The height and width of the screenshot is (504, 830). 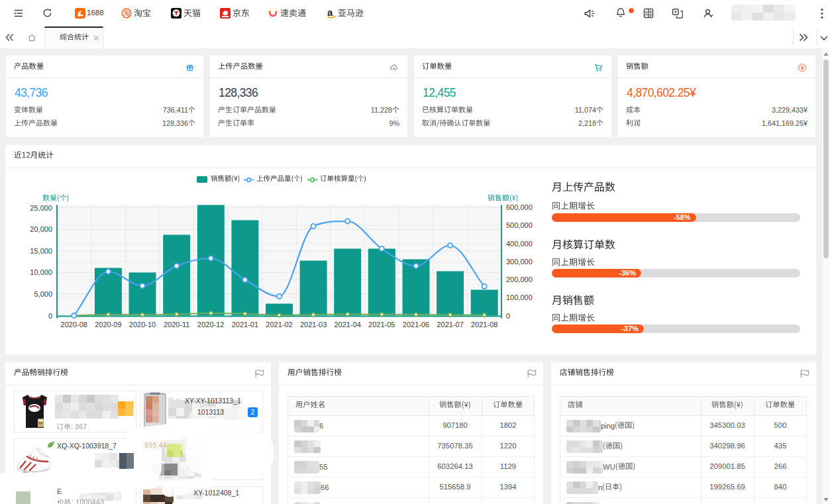 I want to click on svg-text: 200,000, so click(x=519, y=279).